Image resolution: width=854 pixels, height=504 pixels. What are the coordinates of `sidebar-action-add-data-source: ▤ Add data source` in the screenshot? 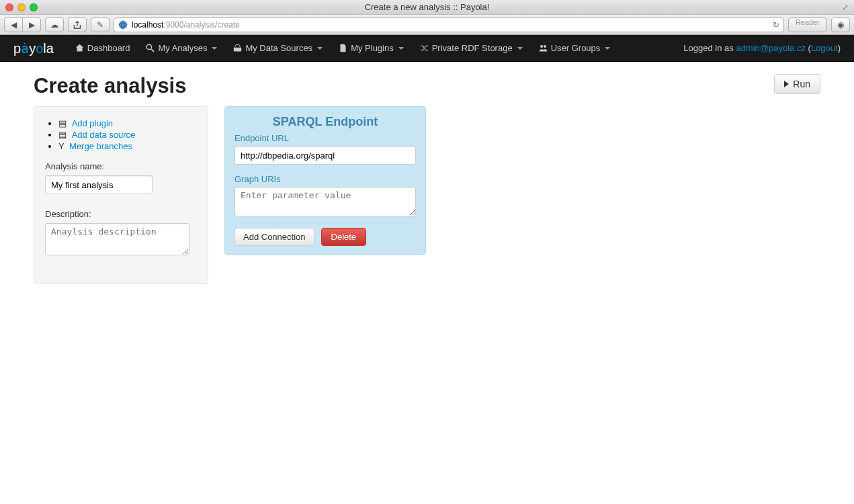 It's located at (128, 134).